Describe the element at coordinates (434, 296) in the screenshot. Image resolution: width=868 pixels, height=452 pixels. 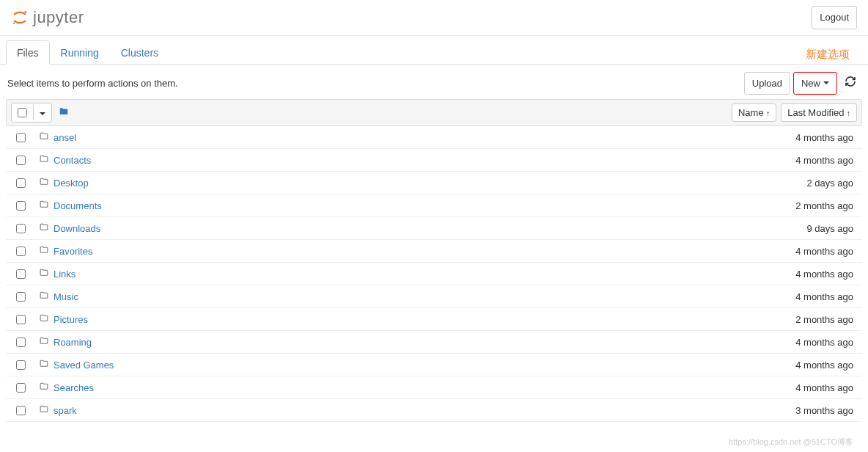
I see `file-row: Music4 months ago` at that location.